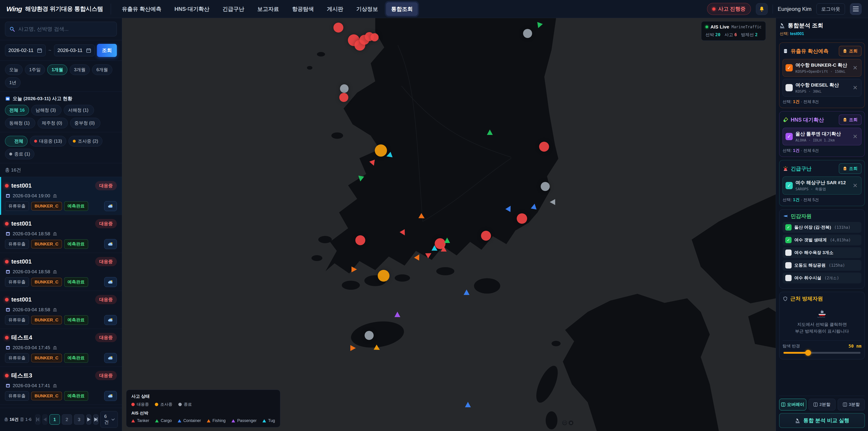 This screenshot has width=868, height=431. What do you see at coordinates (762, 9) in the screenshot?
I see `notifications-button` at bounding box center [762, 9].